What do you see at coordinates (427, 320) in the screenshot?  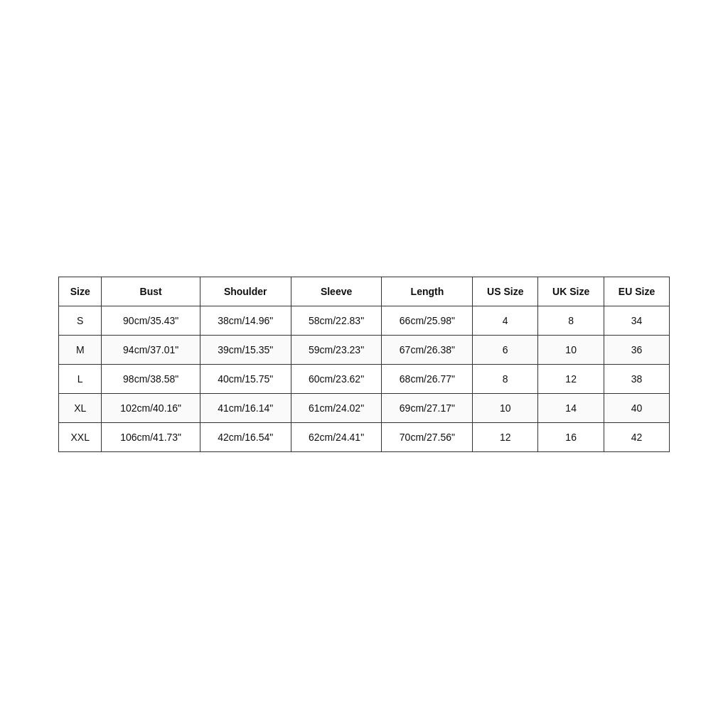 I see `cell-length: 66cm/25.98"` at bounding box center [427, 320].